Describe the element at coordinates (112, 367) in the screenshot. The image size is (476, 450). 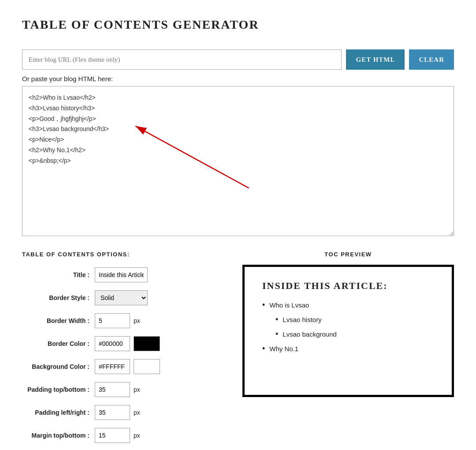
I see `bg-color-input` at that location.